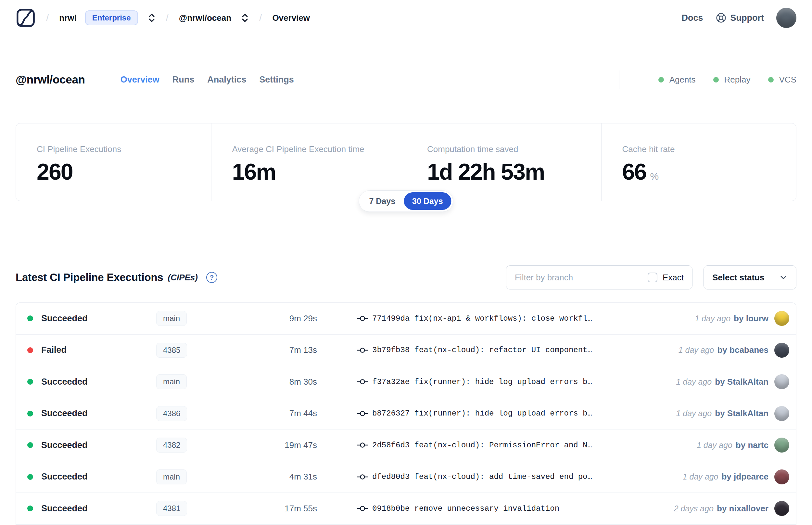 This screenshot has width=812, height=525. What do you see at coordinates (743, 445) in the screenshot?
I see `row-meta: 1 day ago by nartc` at bounding box center [743, 445].